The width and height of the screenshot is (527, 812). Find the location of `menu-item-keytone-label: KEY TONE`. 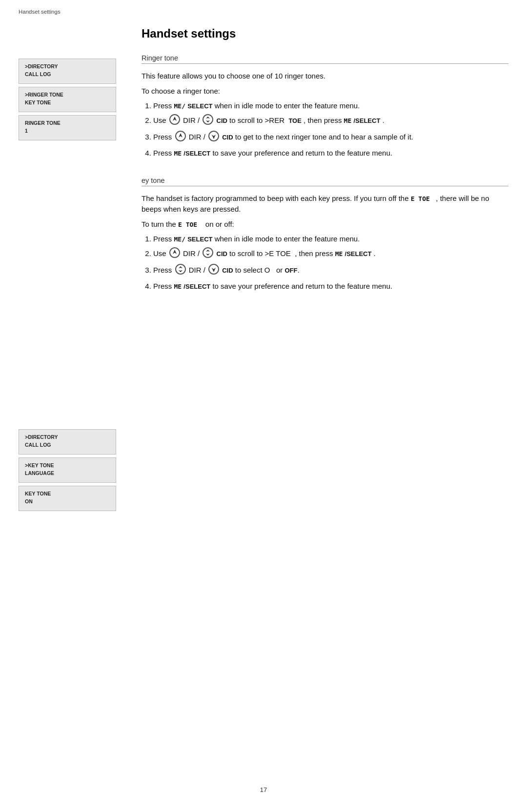

menu-item-keytone-label: KEY TONE is located at coordinates (67, 494).